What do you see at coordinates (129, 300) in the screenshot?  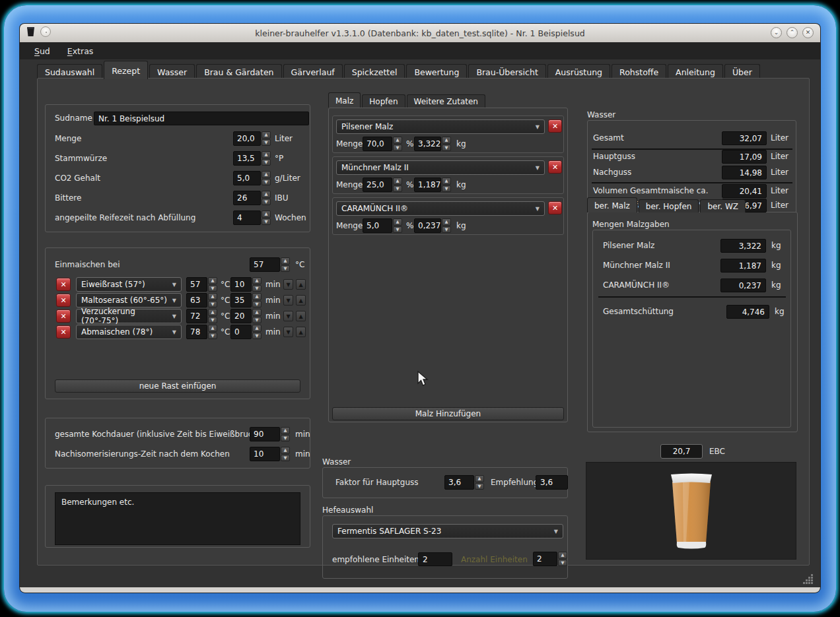 I see `rast-type-combo: Maltoserast (60°-65°)▼` at bounding box center [129, 300].